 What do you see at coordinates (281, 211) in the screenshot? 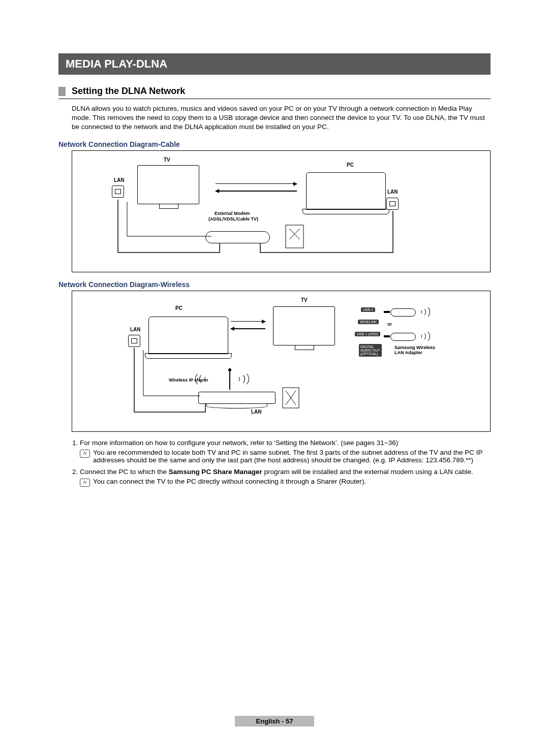
I see `cable-diagram: TV PC LAN LAN External Modem (ADSL/VDSL/…` at bounding box center [281, 211].